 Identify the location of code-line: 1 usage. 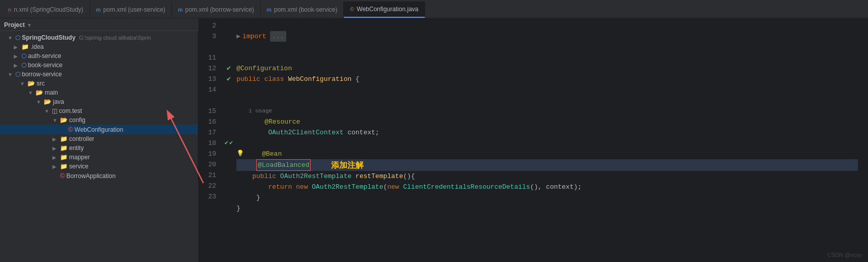
(547, 111).